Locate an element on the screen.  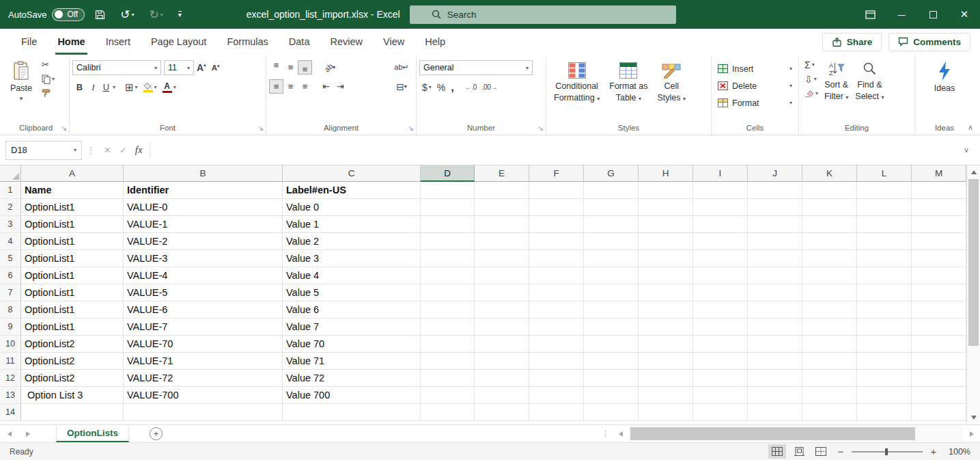
cell-A14 is located at coordinates (72, 413).